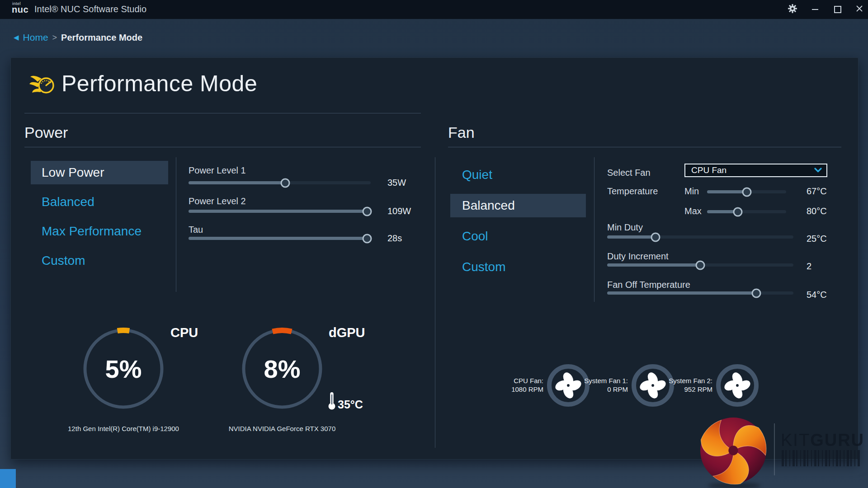  Describe the element at coordinates (859, 9) in the screenshot. I see `close-button` at that location.